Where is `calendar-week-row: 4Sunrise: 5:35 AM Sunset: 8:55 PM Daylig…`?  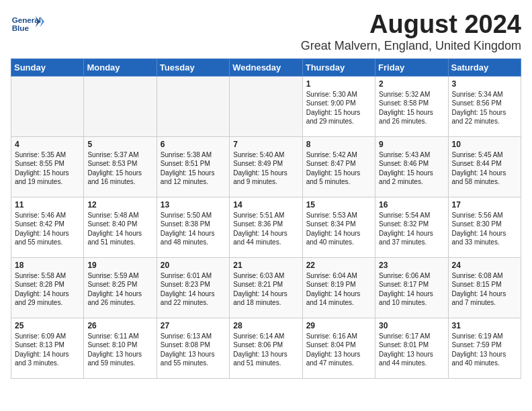 calendar-week-row: 4Sunrise: 5:35 AM Sunset: 8:55 PM Daylig… is located at coordinates (266, 167).